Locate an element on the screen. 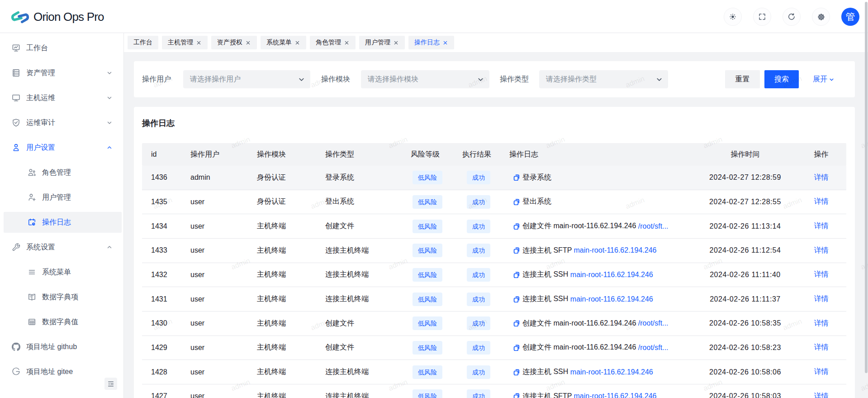 The height and width of the screenshot is (398, 868). user-icon is located at coordinates (16, 148).